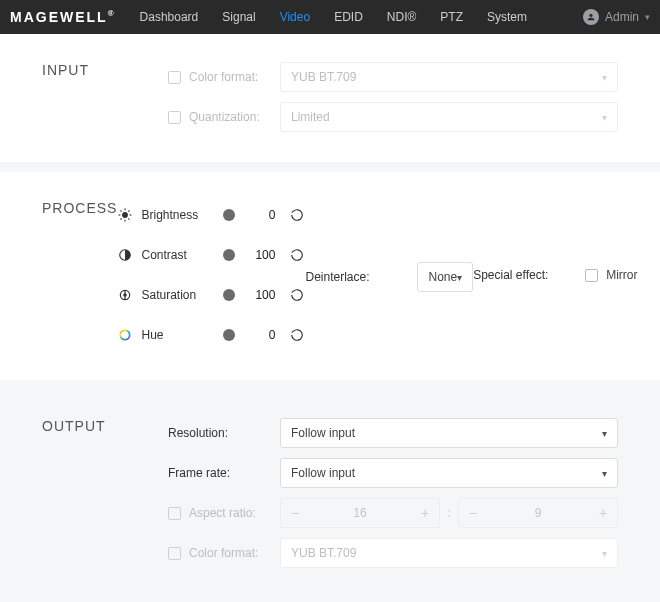 This screenshot has height=602, width=660. Describe the element at coordinates (125, 215) in the screenshot. I see `brightness-icon` at that location.